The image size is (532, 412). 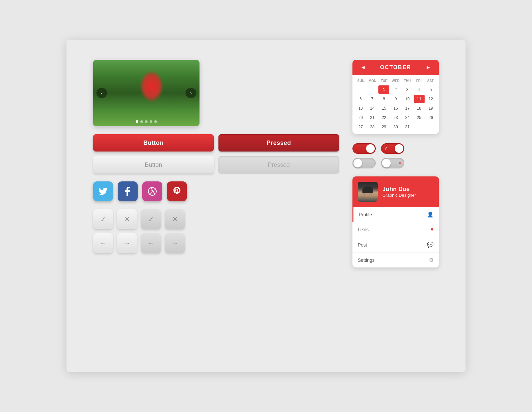 What do you see at coordinates (175, 219) in the screenshot?
I see `close-button-2: ✕` at bounding box center [175, 219].